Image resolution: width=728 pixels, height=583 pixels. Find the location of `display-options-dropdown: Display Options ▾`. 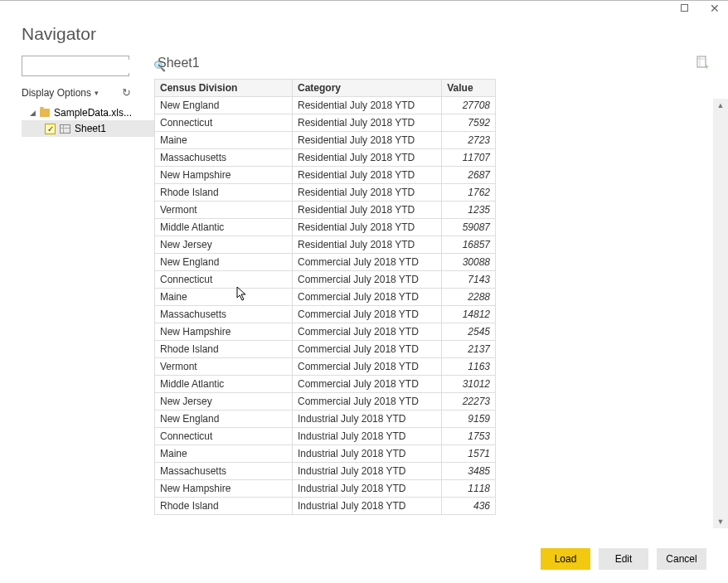

display-options-dropdown: Display Options ▾ is located at coordinates (60, 93).